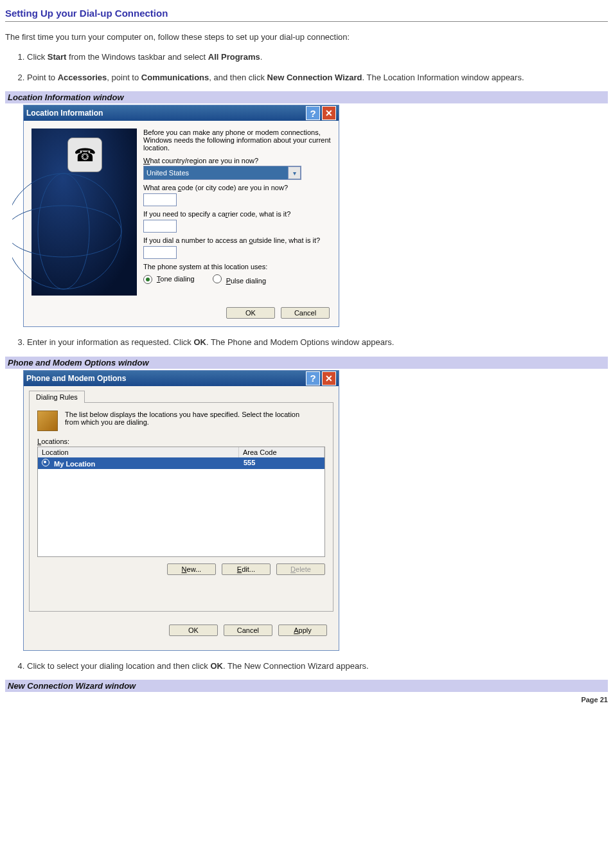 This screenshot has width=613, height=868. I want to click on table-row: My Location 555, so click(181, 463).